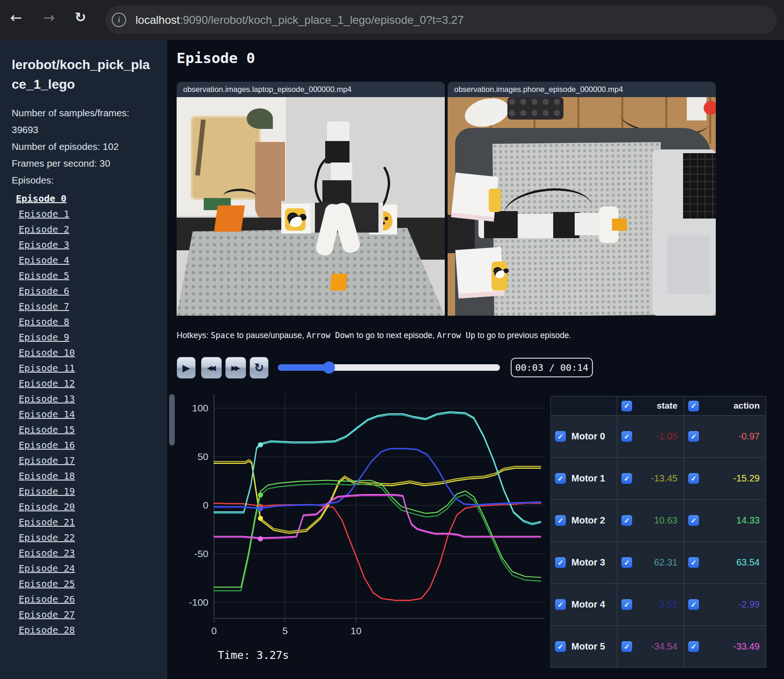  What do you see at coordinates (84, 353) in the screenshot?
I see `sidebar-item-episode-10: Episode 10` at bounding box center [84, 353].